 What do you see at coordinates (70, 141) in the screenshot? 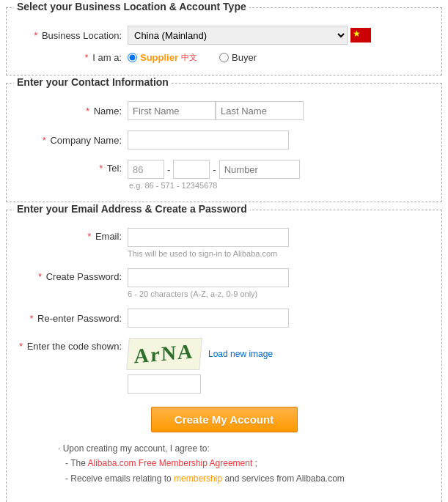
I see `company-name-label: * Company Name:` at bounding box center [70, 141].